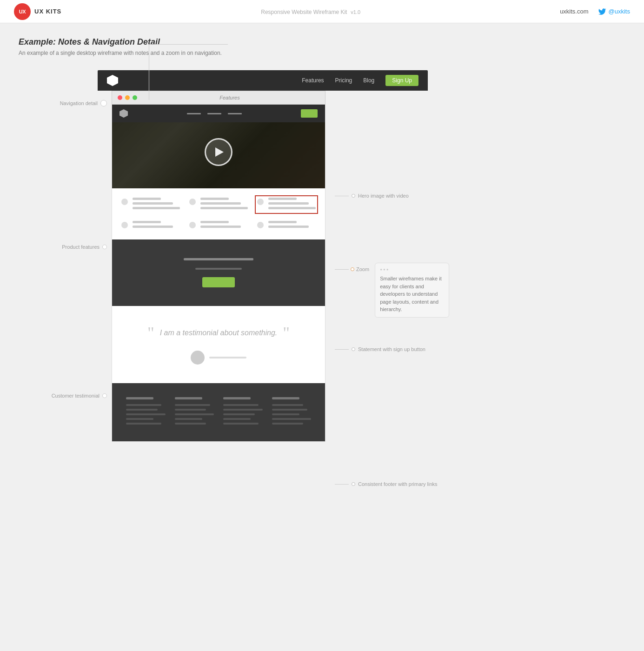  I want to click on hero-inner-nav, so click(219, 113).